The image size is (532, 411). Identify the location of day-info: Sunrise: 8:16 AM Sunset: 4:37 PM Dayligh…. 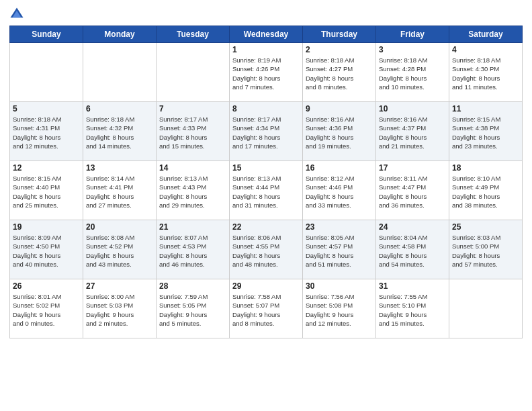
(412, 133).